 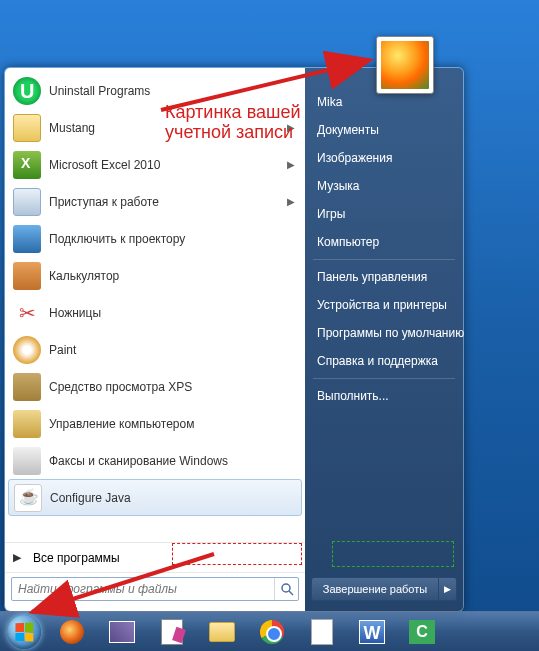 I want to click on program-label: Ножницы, so click(x=174, y=313).